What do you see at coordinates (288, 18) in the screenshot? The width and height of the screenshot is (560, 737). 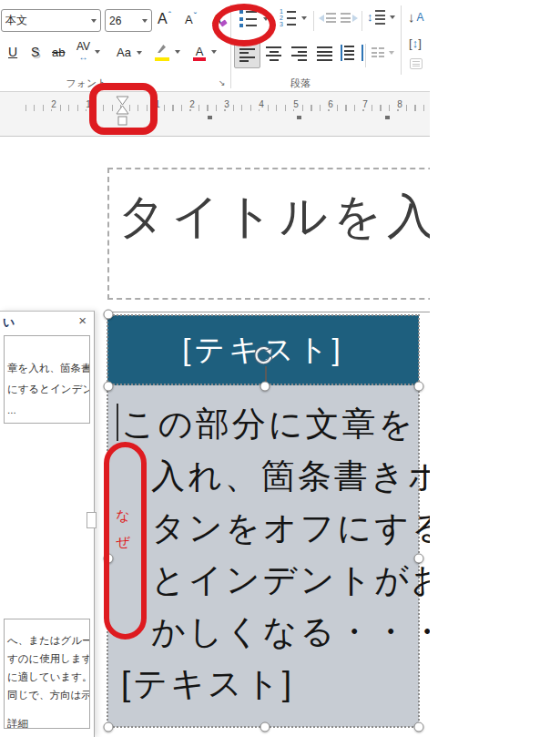 I see `numbered-list-icon: 123` at bounding box center [288, 18].